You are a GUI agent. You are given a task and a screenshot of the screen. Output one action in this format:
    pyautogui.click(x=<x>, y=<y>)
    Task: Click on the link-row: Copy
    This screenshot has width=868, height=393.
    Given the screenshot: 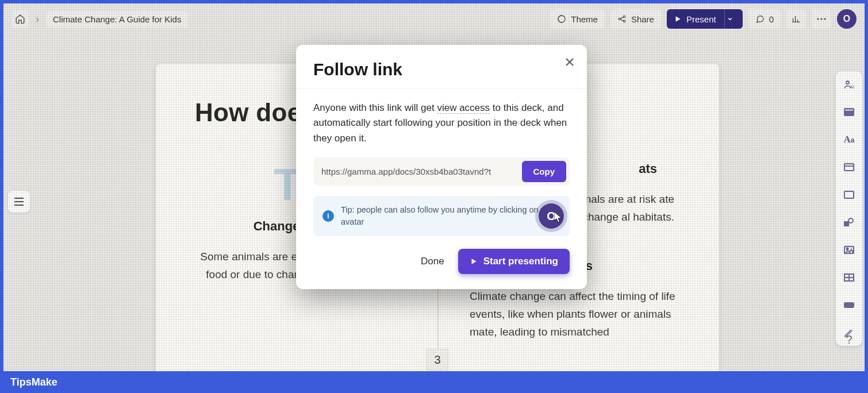 What is the action you would take?
    pyautogui.click(x=441, y=171)
    